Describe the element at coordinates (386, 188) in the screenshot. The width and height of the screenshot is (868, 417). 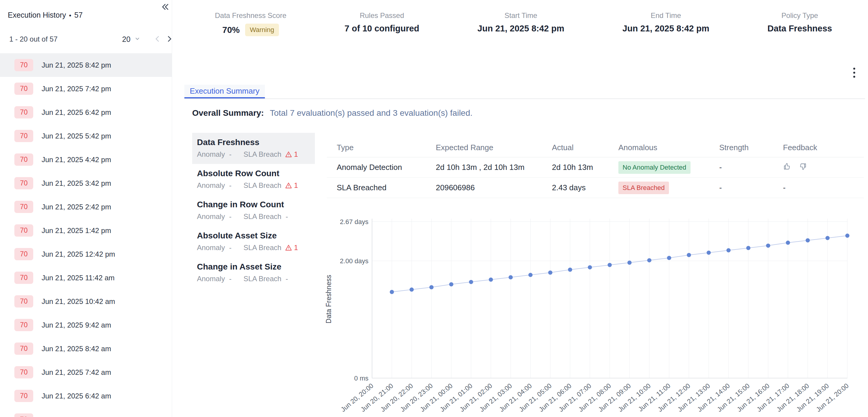
I see `cell-type: SLA Breached` at that location.